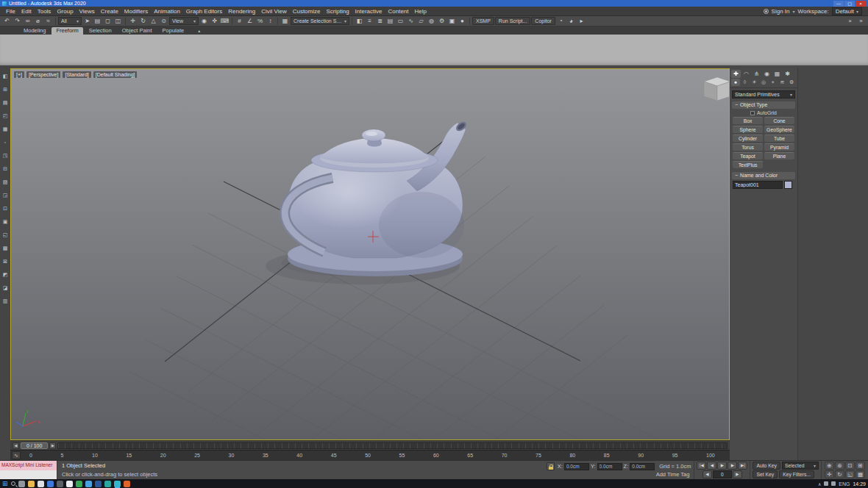  I want to click on plane-button: Plane, so click(780, 156).